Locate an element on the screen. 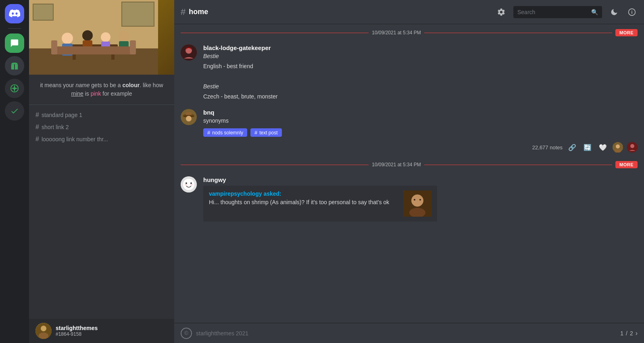 This screenshot has height=343, width=644. avatar-blk is located at coordinates (189, 52).